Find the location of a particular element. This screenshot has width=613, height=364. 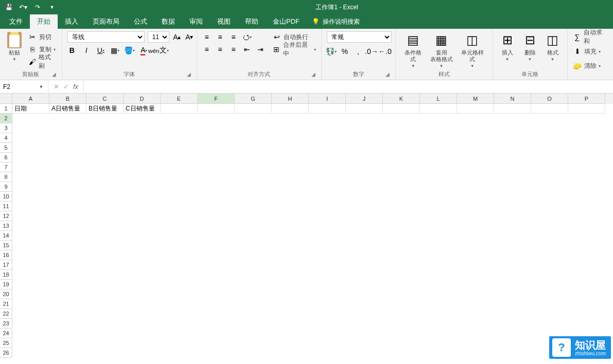

decrease-decimal-icon: ←.0 is located at coordinates (385, 51).